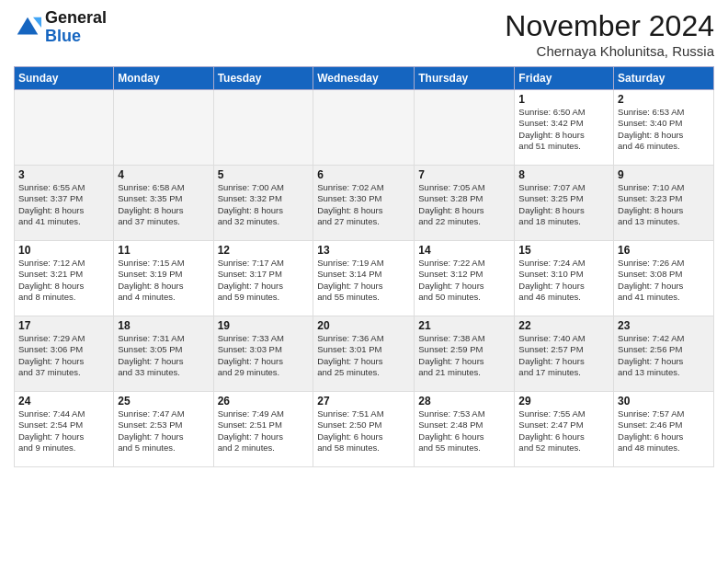 This screenshot has height=563, width=728. What do you see at coordinates (364, 203) in the screenshot?
I see `day-cell: 6Sunrise: 7:02 AM Sunset: 3:30 PM Daylig…` at bounding box center [364, 203].